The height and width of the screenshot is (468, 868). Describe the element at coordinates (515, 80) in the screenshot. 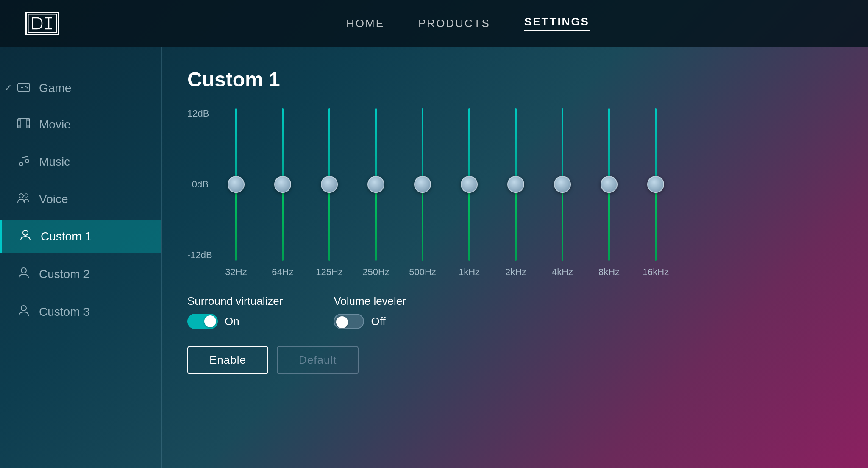

I see `page-title: Custom 1` at that location.